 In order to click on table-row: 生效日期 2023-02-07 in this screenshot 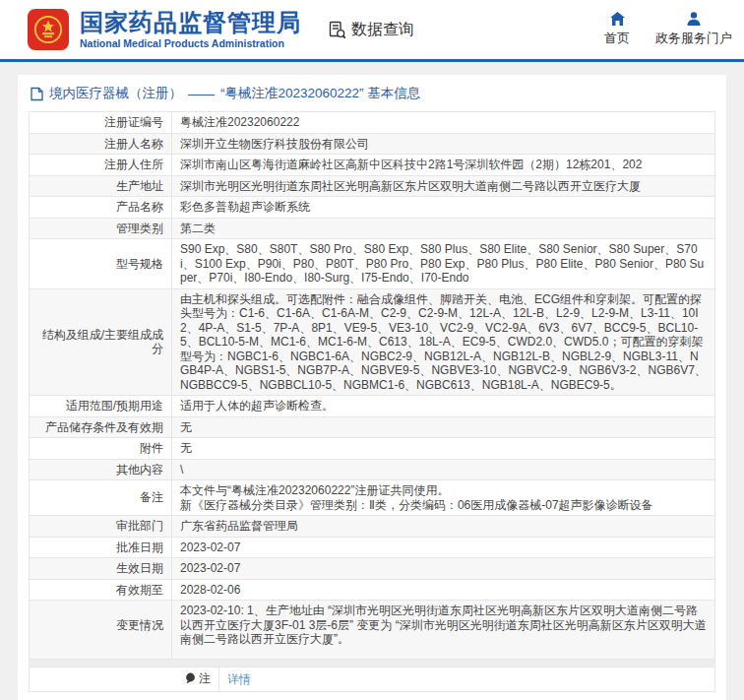, I will do `click(372, 569)`.